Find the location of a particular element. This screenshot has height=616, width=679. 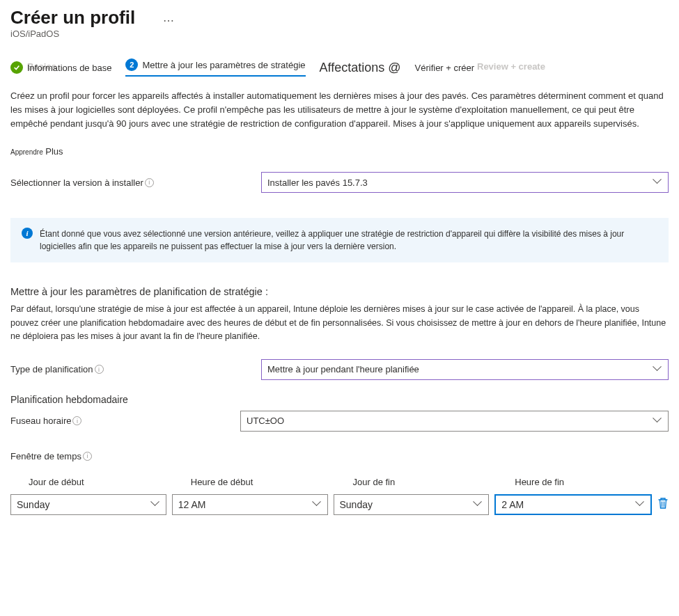

schedule-type-value: Mettre à jour pendant l'heure planifiée is located at coordinates (343, 369).